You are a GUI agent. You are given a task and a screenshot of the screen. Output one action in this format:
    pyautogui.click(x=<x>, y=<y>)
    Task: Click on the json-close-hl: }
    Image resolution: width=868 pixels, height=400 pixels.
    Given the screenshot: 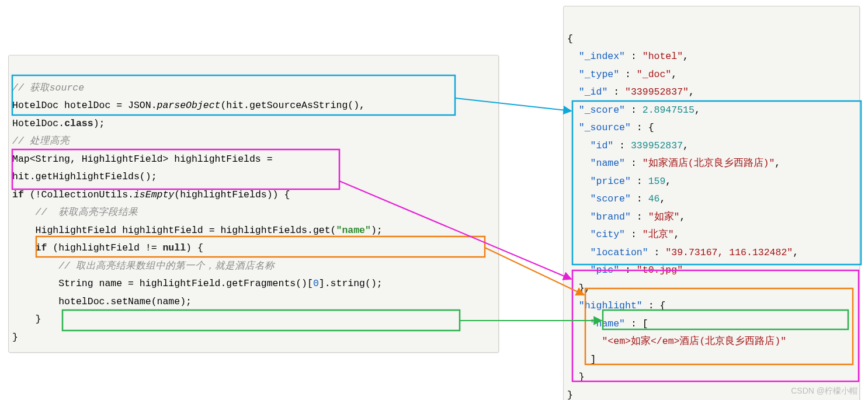 What is the action you would take?
    pyautogui.click(x=582, y=377)
    